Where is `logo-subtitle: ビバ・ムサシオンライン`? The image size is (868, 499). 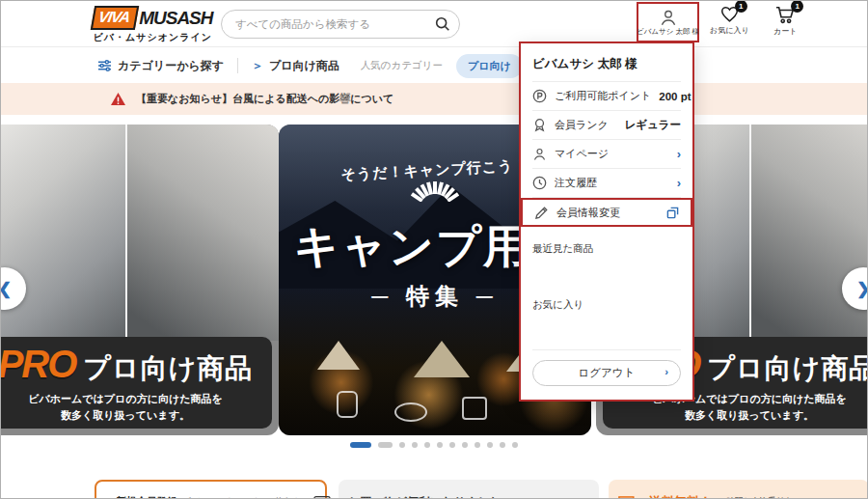
logo-subtitle: ビバ・ムサシオンライン is located at coordinates (152, 38).